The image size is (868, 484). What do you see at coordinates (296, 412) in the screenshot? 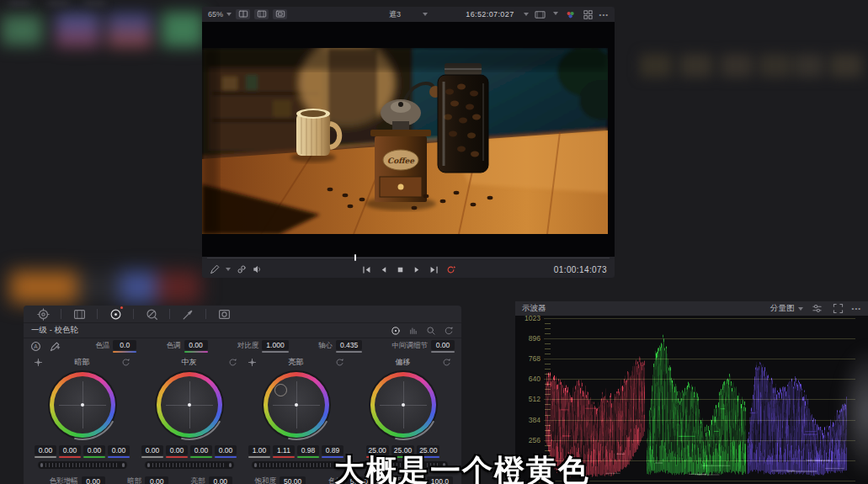
I see `wheel-group-2: 亮部1.001.110.980.89` at bounding box center [296, 412].